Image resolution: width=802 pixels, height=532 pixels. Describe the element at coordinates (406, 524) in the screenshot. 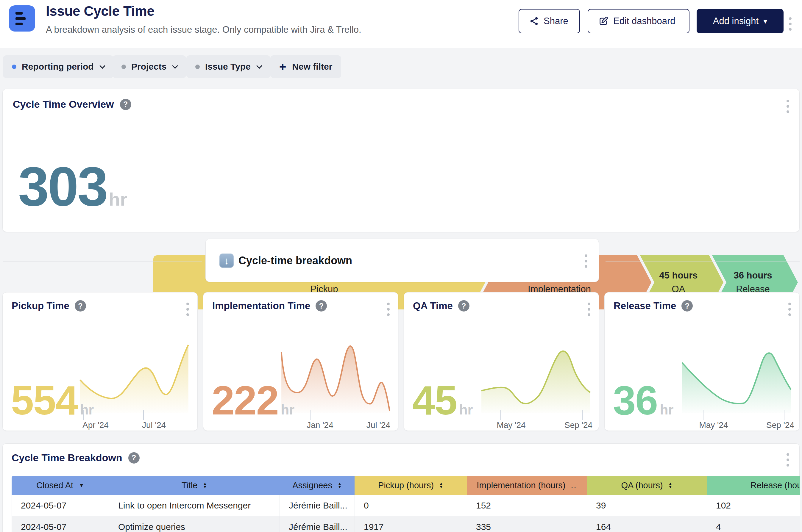

I see `table-row: 2024-05-07 Optimize queries Jérémie Bail…` at that location.